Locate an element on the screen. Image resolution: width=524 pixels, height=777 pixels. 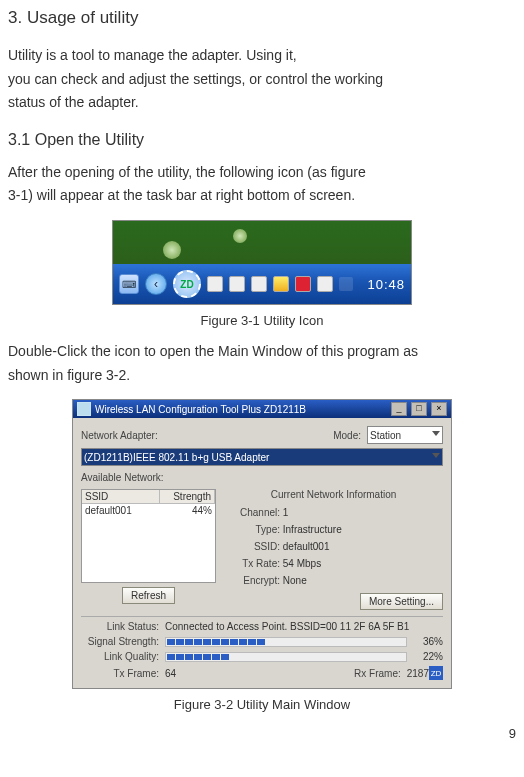
available-network-table: SSID Strength default001 44% is located at coordinates (148, 536).